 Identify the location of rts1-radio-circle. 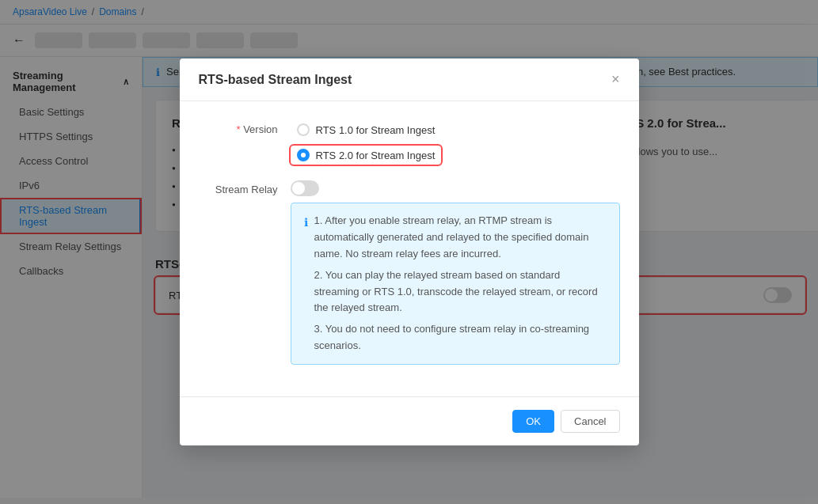
(303, 130).